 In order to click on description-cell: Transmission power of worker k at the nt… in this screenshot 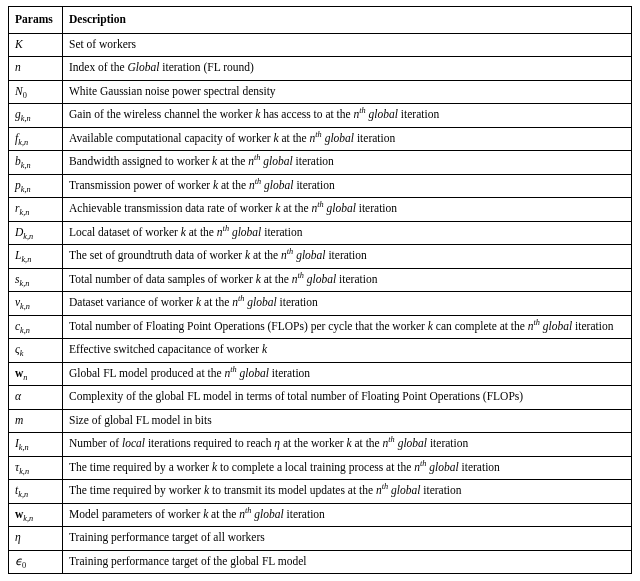, I will do `click(348, 186)`.